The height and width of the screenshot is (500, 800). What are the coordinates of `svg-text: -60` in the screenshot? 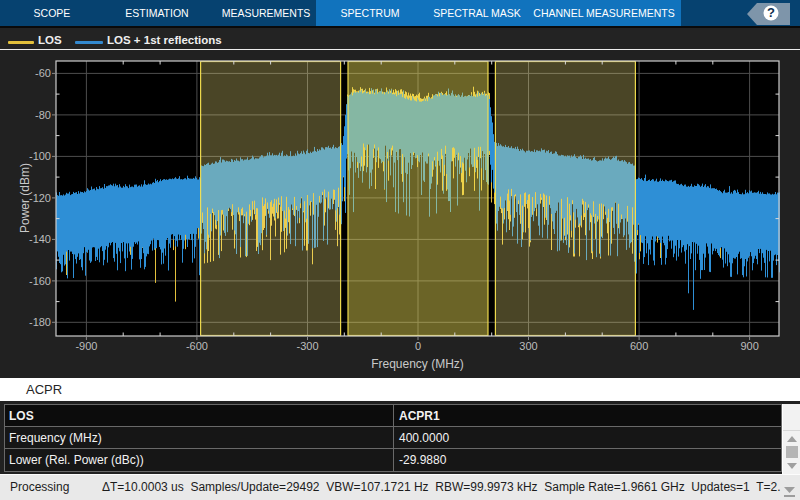 It's located at (43, 73).